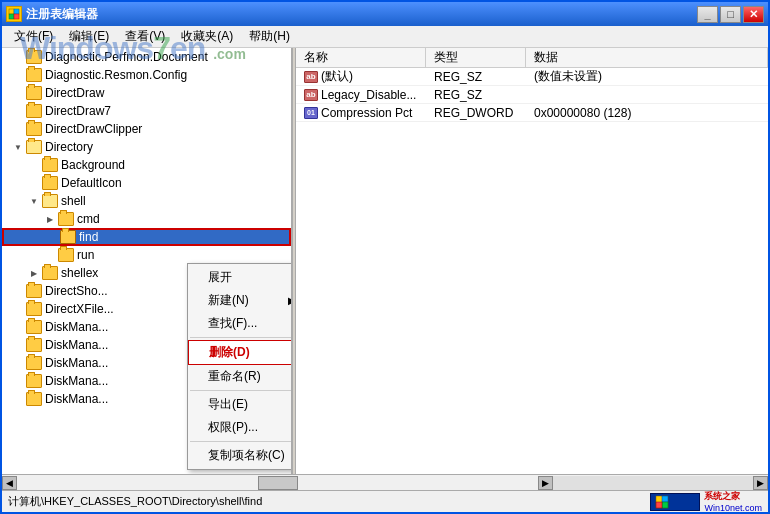 This screenshot has width=770, height=514. What do you see at coordinates (146, 75) in the screenshot?
I see `tree-item-diagnostic-resmon: Diagnostic.Resmon.Config` at bounding box center [146, 75].